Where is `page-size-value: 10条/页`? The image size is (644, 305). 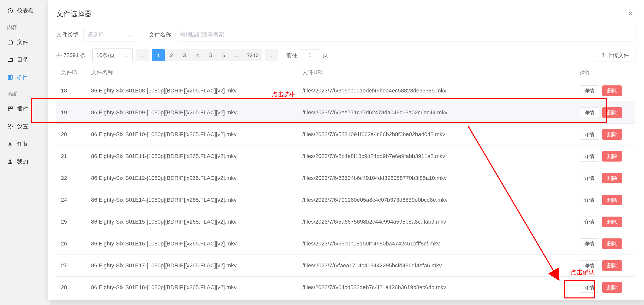 page-size-value: 10条/页 is located at coordinates (106, 55).